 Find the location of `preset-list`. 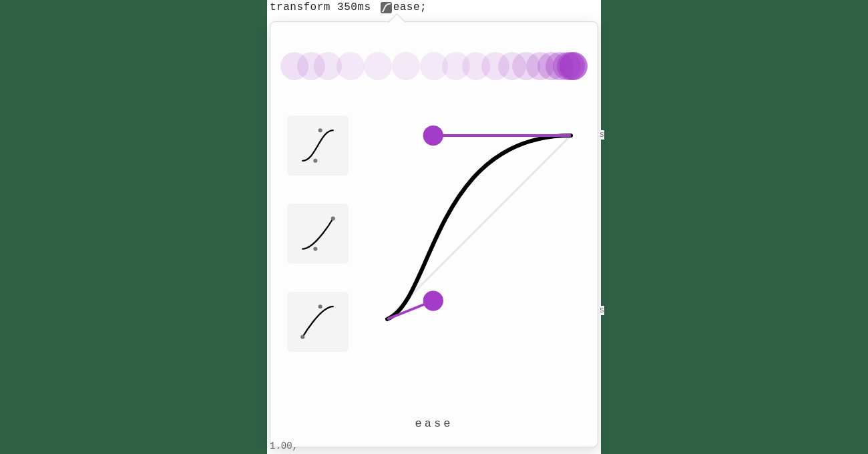

preset-list is located at coordinates (318, 234).